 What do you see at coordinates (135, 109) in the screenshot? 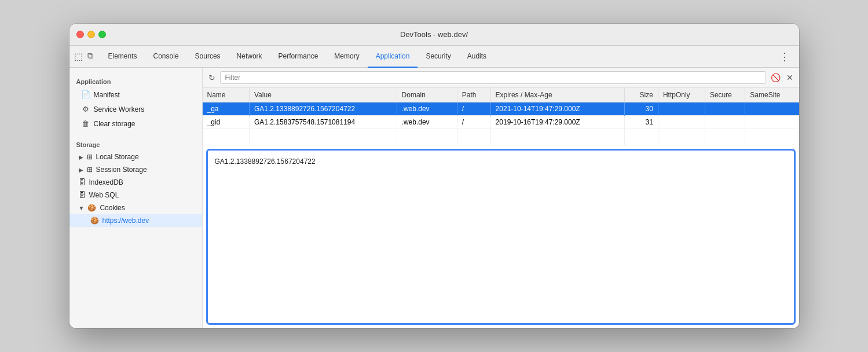
I see `sidebar-item-service-workers: ⚙ Service Workers` at bounding box center [135, 109].